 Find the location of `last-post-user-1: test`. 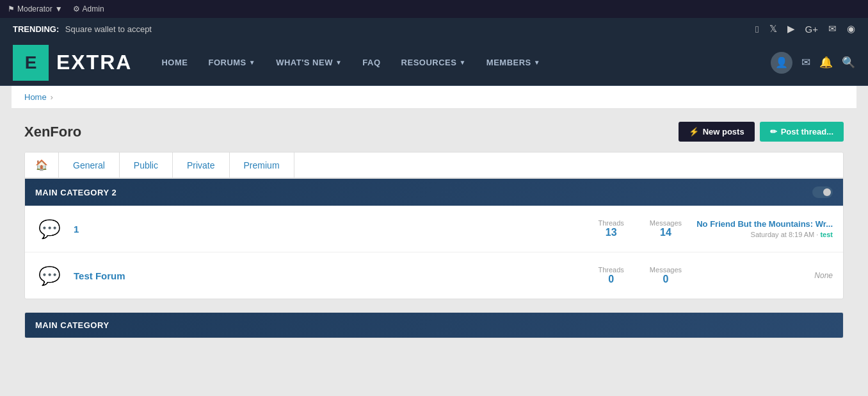

last-post-user-1: test is located at coordinates (826, 235).